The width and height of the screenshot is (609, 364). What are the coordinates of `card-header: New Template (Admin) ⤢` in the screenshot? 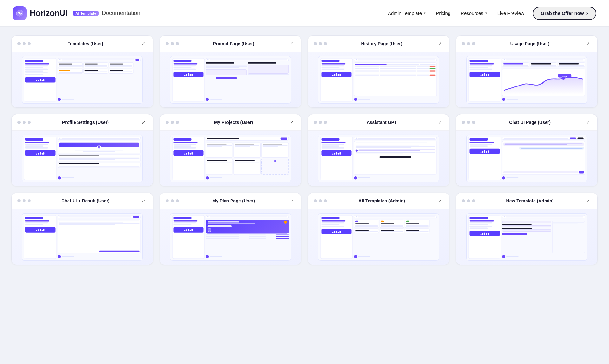 It's located at (527, 201).